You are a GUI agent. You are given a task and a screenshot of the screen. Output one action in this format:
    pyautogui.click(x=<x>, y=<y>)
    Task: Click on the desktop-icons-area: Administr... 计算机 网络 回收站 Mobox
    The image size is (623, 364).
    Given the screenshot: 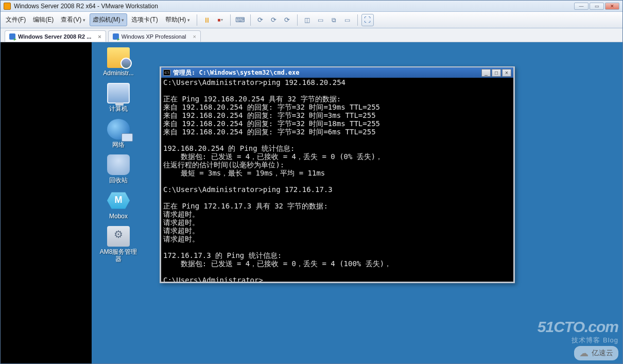 What is the action you would take?
    pyautogui.click(x=118, y=159)
    